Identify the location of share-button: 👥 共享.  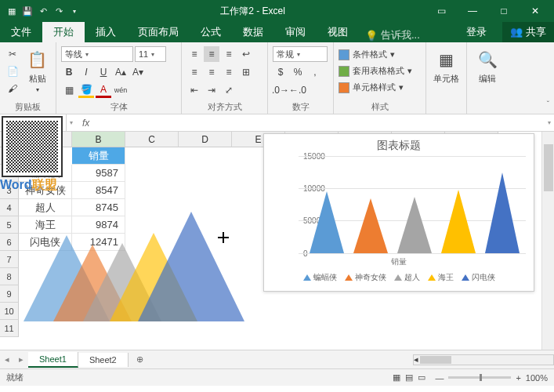
(528, 32).